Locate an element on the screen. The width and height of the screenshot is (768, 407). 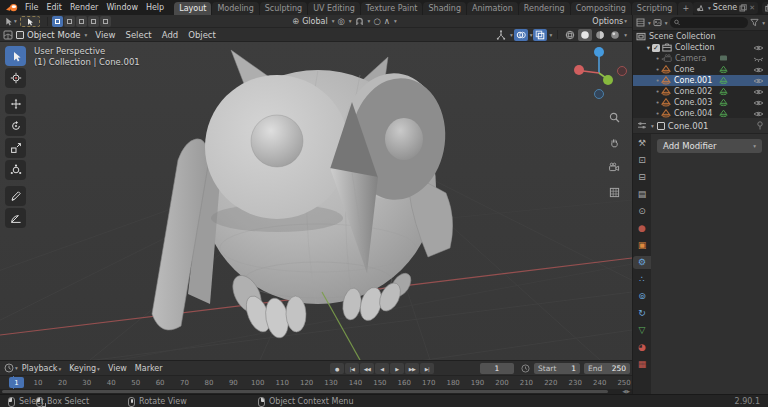
measure-tool-button is located at coordinates (16, 218).